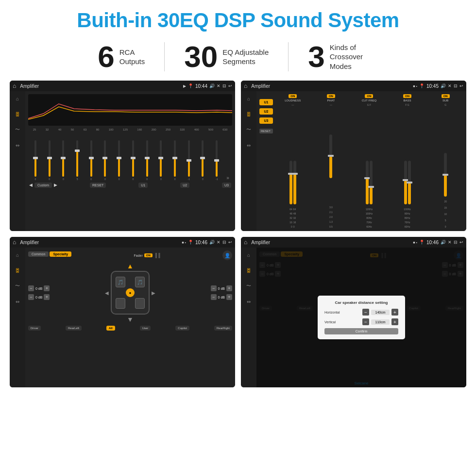  Describe the element at coordinates (221, 288) in the screenshot. I see `right-top-ctrl: − 0 dB +` at that location.